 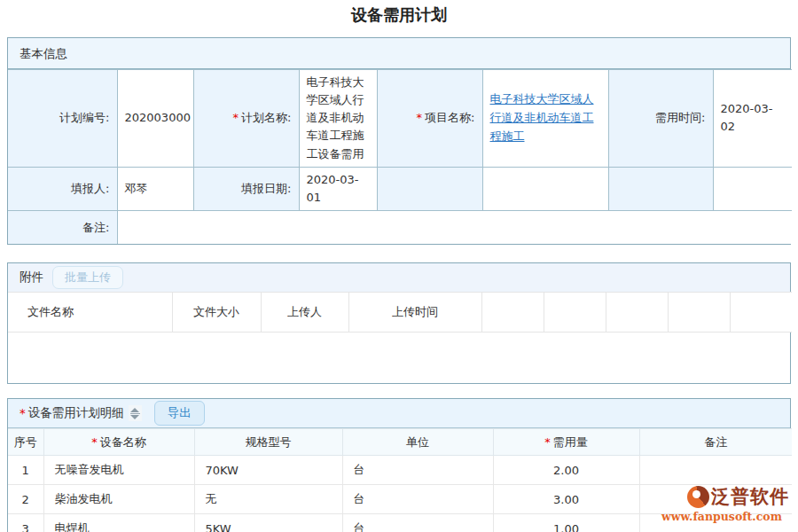 I want to click on fanpu-logo: 泛普软件 www.fanpusoft.com, so click(x=722, y=504).